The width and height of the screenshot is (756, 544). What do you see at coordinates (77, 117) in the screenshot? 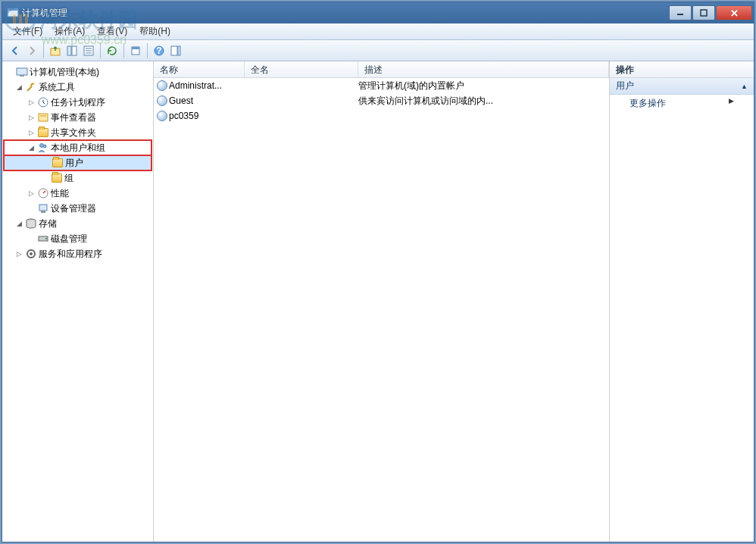
I see `tree-event-viewer: ▷ 事件查看器` at bounding box center [77, 117].